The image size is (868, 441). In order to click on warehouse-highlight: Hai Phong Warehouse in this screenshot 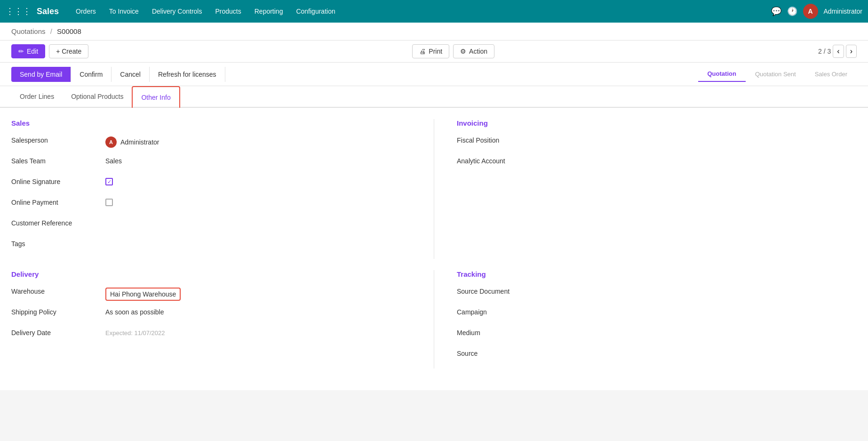, I will do `click(143, 294)`.